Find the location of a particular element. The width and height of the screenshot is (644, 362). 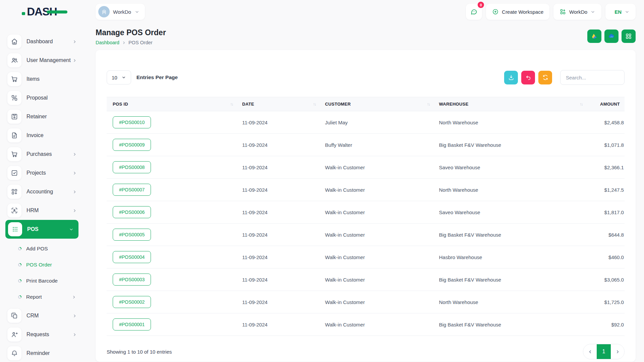

sidebar-item-dashboard: Dashboard is located at coordinates (42, 42).